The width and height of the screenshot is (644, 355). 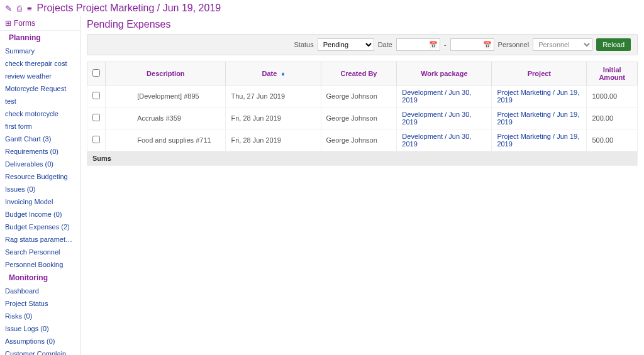 I want to click on sidebar-item: Budget Expenses (2), so click(x=40, y=227).